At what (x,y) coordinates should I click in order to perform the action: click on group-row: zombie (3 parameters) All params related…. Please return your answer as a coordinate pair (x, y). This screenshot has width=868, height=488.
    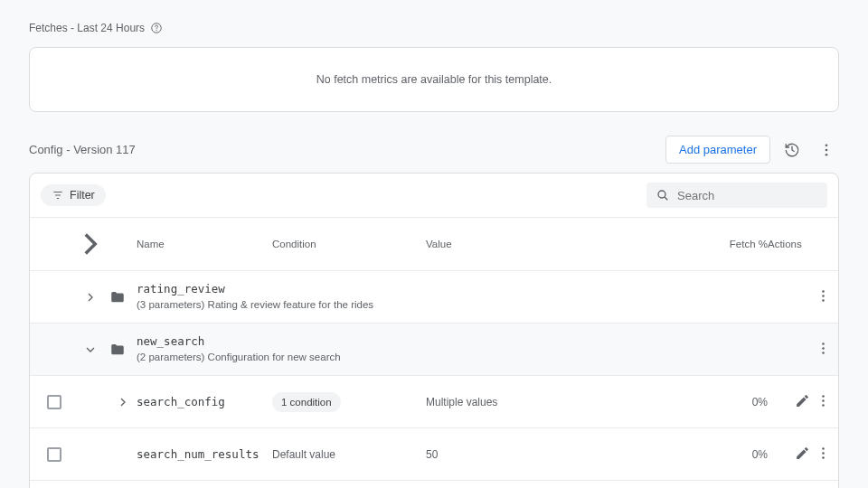
    Looking at the image, I should click on (434, 484).